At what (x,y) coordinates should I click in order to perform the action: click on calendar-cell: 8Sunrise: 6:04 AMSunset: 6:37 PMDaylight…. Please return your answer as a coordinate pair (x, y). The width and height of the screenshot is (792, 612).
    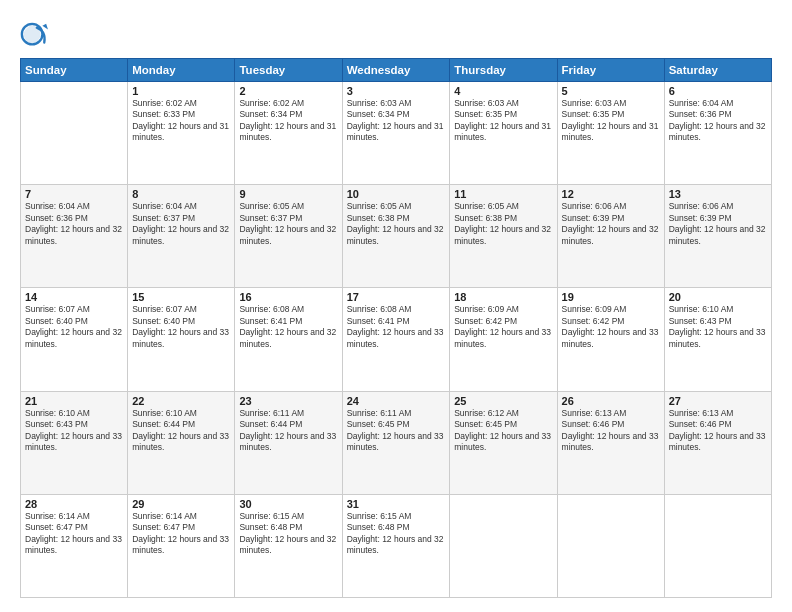
    Looking at the image, I should click on (182, 236).